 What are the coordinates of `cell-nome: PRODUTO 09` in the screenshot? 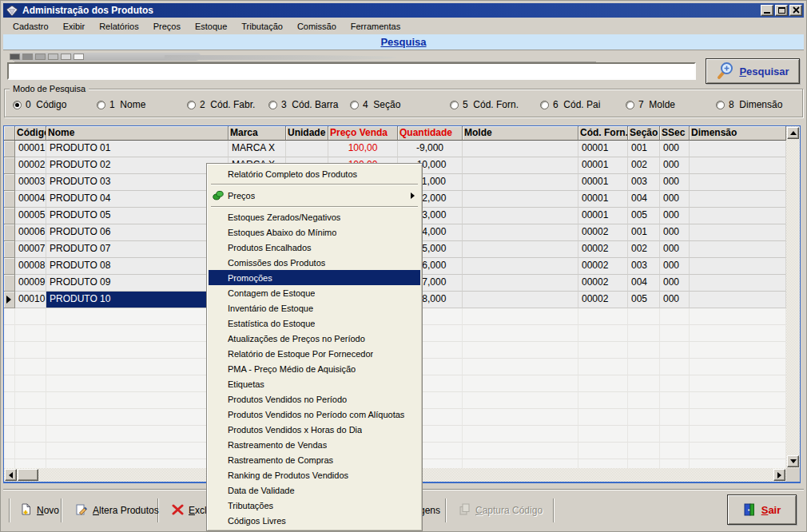 It's located at (137, 283).